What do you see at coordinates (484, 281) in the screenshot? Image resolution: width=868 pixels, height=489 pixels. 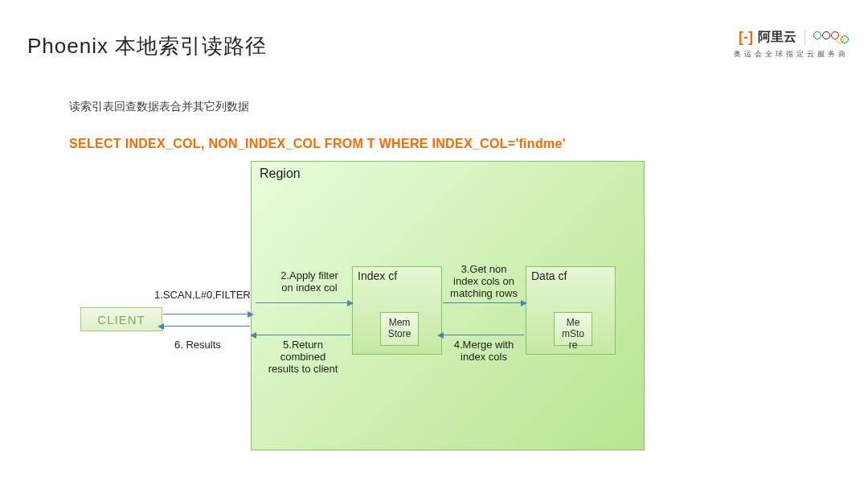 I see `step3-label: 3.Get non index cols on matching rows` at bounding box center [484, 281].